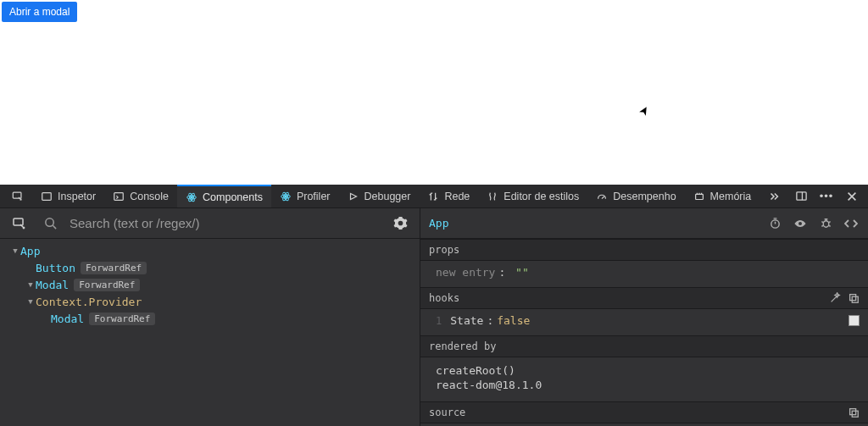 Image resolution: width=868 pixels, height=426 pixels. I want to click on wand-icon, so click(835, 298).